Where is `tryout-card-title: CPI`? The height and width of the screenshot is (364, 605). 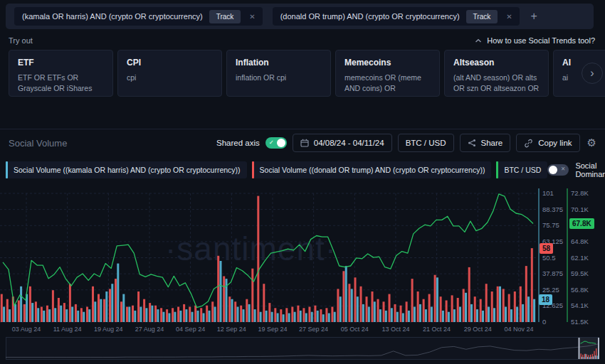 tryout-card-title: CPI is located at coordinates (169, 63).